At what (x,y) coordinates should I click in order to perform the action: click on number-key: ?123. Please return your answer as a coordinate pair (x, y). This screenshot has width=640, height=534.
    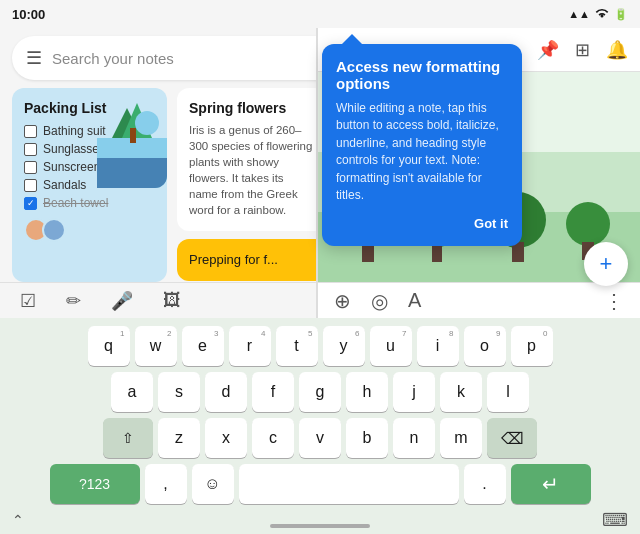
    Looking at the image, I should click on (95, 484).